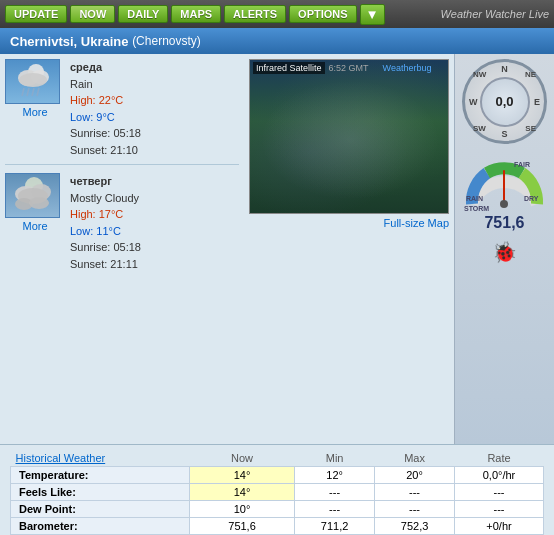  What do you see at coordinates (242, 526) in the screenshot?
I see `row-baro-now: 751,6` at bounding box center [242, 526].